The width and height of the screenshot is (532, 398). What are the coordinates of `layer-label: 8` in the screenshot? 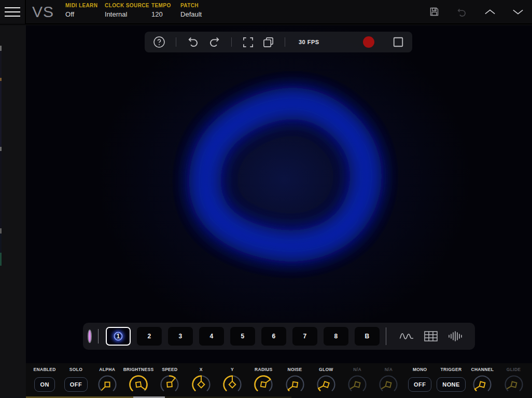 It's located at (336, 336).